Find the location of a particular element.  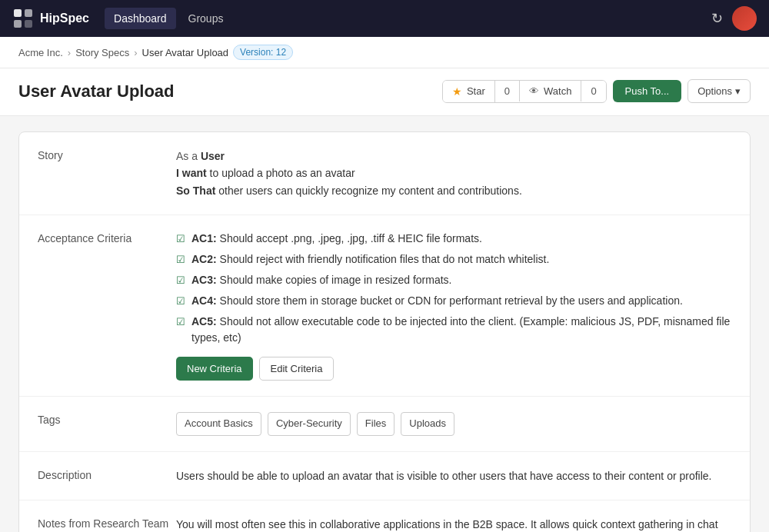

story-so-line: So That other users can quickly recogniz… is located at coordinates (454, 191).